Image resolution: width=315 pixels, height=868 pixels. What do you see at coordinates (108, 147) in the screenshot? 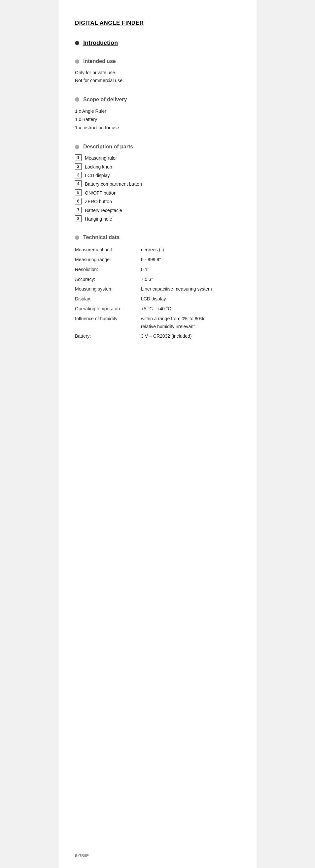
I see `parts-title: Description of parts` at bounding box center [108, 147].